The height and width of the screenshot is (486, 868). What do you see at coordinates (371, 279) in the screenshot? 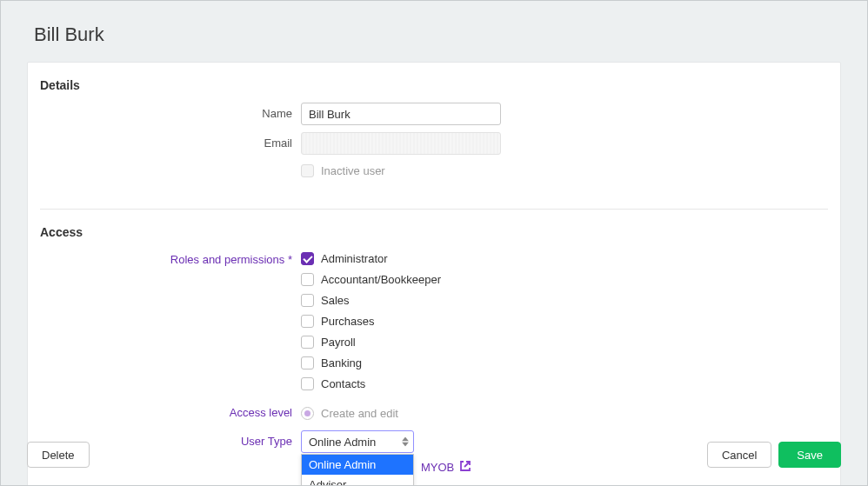
I see `role-row: Accountant/Bookkeeper` at bounding box center [371, 279].